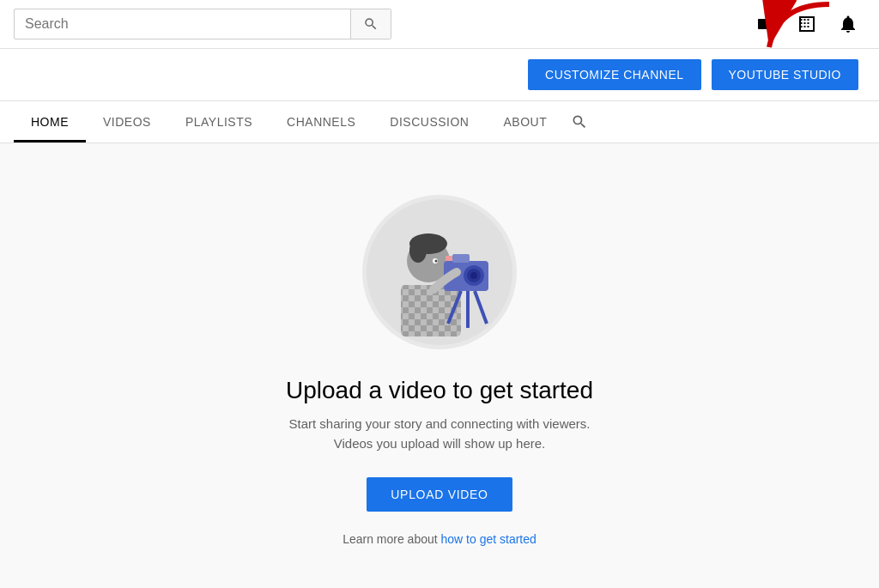  What do you see at coordinates (371, 24) in the screenshot?
I see `search-icon` at bounding box center [371, 24].